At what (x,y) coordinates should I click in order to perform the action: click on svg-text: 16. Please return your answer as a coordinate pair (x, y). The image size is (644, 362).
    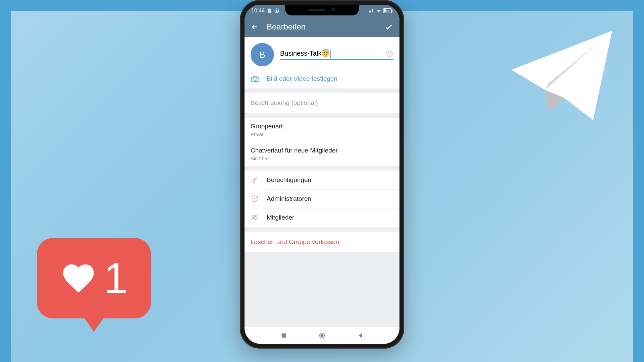
    Looking at the image, I should click on (387, 11).